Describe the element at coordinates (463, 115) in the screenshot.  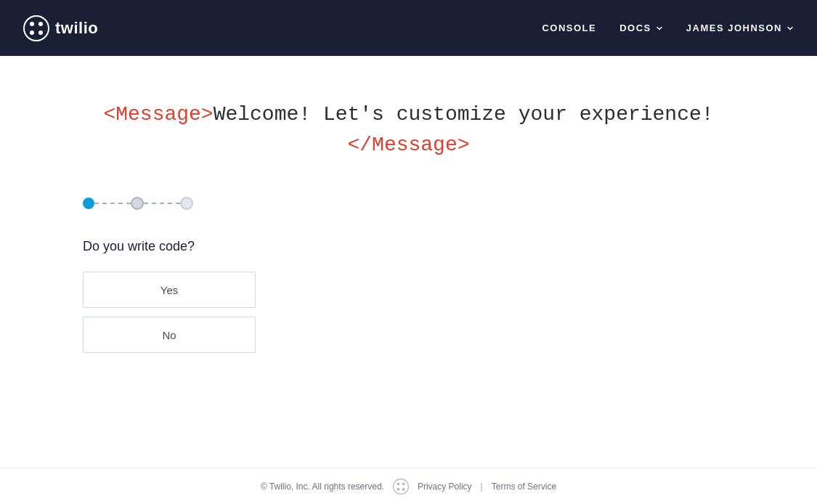
I see `headline-text: Welcome! Let's customize your experience…` at that location.